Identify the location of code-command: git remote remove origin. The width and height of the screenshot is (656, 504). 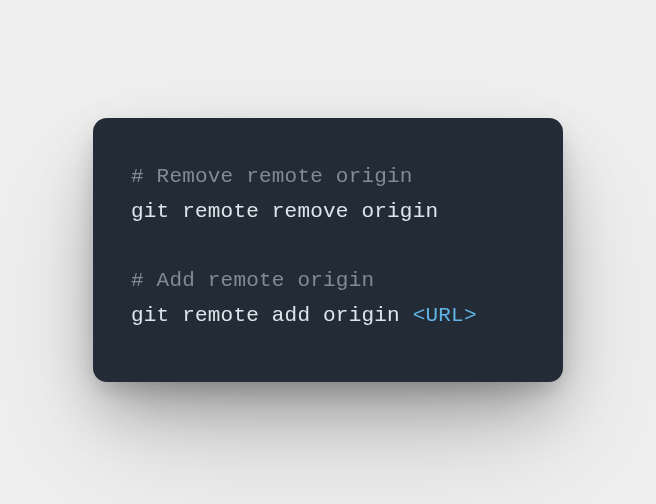
(284, 212).